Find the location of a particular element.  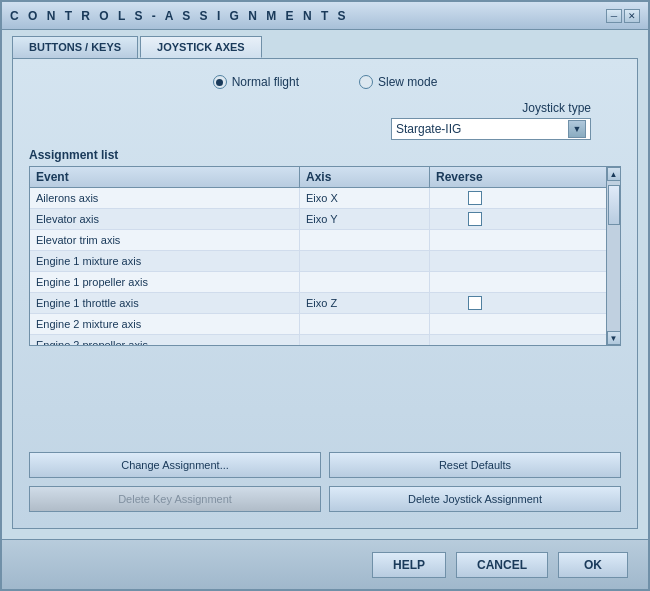

normal-flight-label: Normal flight is located at coordinates (266, 82).